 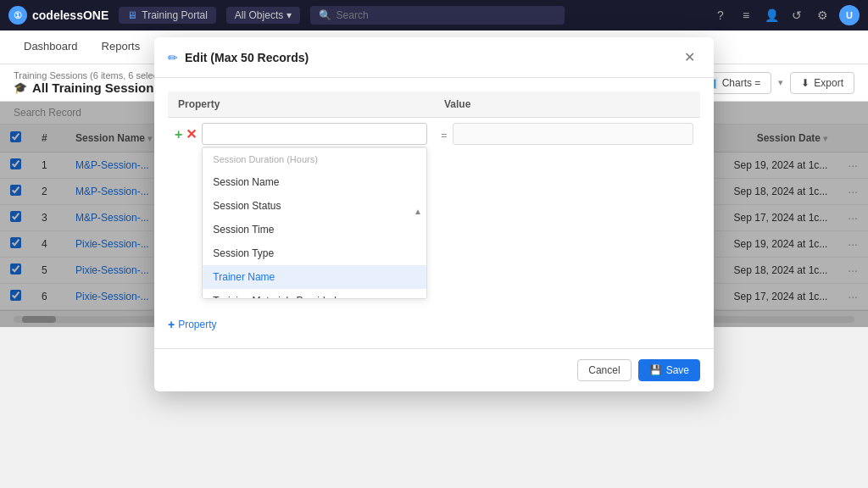 What do you see at coordinates (301, 211) in the screenshot?
I see `prop-row-controls: + ✕ ▲ Session Duration (Hours)Session N` at bounding box center [301, 211].